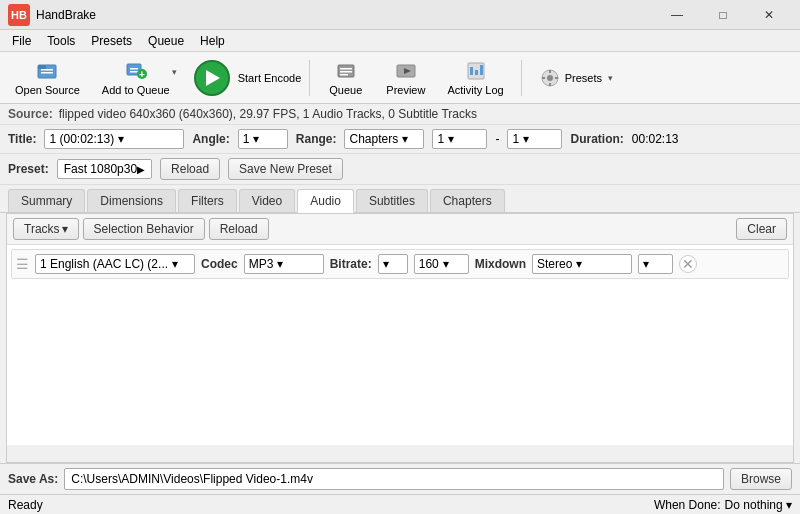  What do you see at coordinates (394, 479) in the screenshot?
I see `save-as-input` at bounding box center [394, 479].